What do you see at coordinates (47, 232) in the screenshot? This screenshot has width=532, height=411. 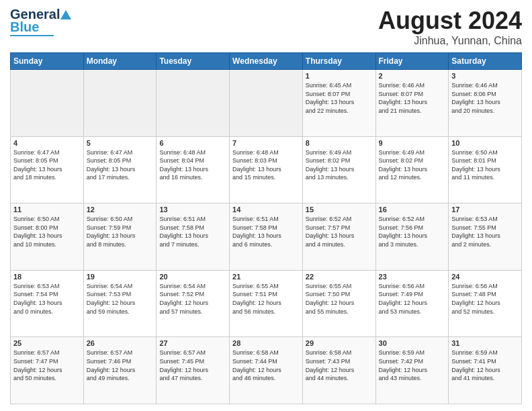 I see `cell-info: Sunrise: 6:50 AM Sunset: 8:00 PM Dayligh…` at bounding box center [47, 232].